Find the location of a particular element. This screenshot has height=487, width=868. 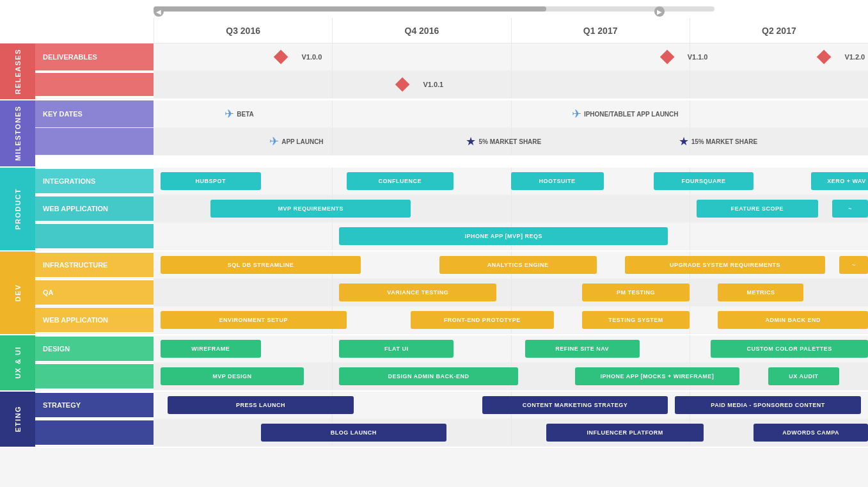

bar-testing-sys: TESTING SYSTEM is located at coordinates (636, 320).